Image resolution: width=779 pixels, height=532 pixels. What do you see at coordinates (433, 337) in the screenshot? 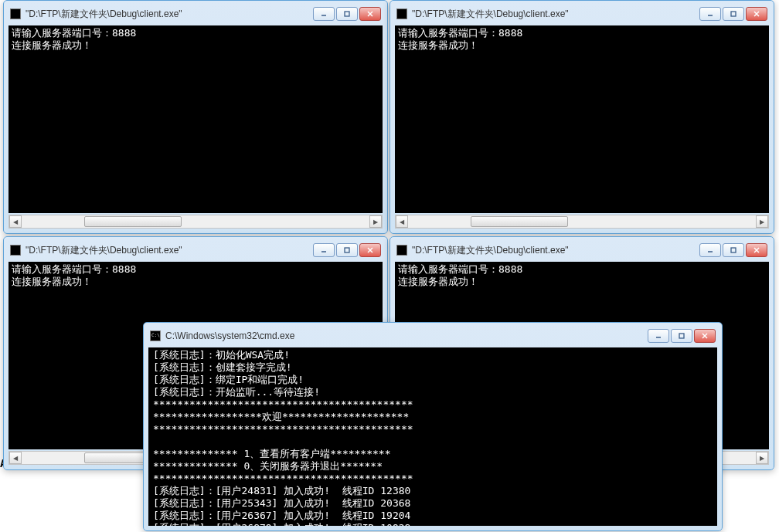
I see `titlebar: C:\Windows\system32\cmd.exe` at bounding box center [433, 337].